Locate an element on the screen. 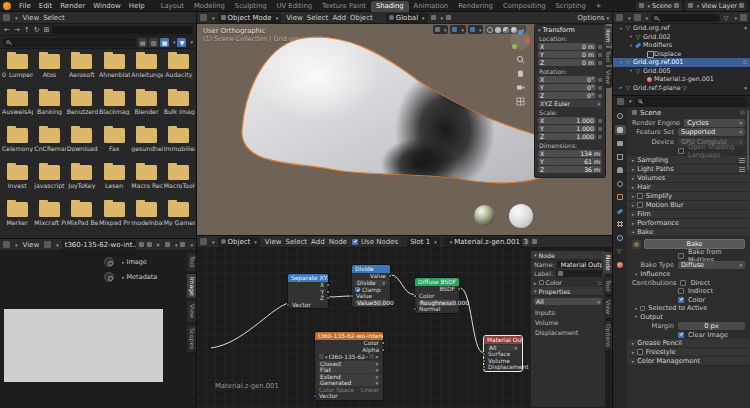 This screenshot has height=408, width=750. panel-header: Film is located at coordinates (688, 214).